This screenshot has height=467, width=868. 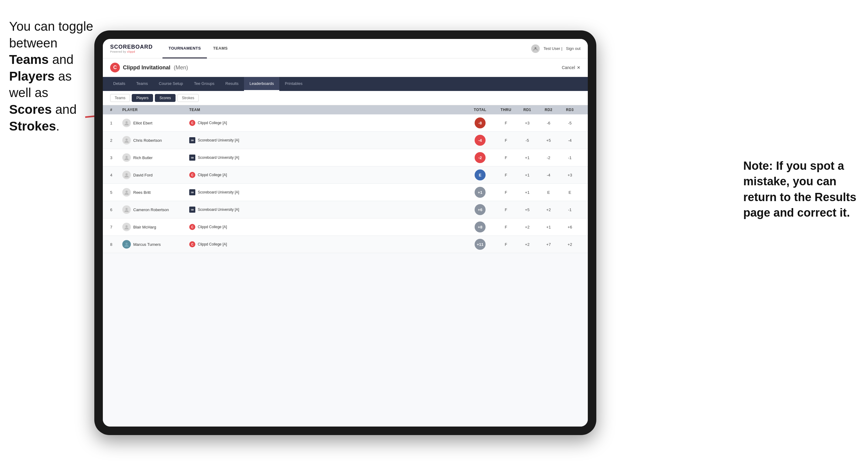 What do you see at coordinates (549, 192) in the screenshot?
I see `rd2-cell: E` at bounding box center [549, 192].